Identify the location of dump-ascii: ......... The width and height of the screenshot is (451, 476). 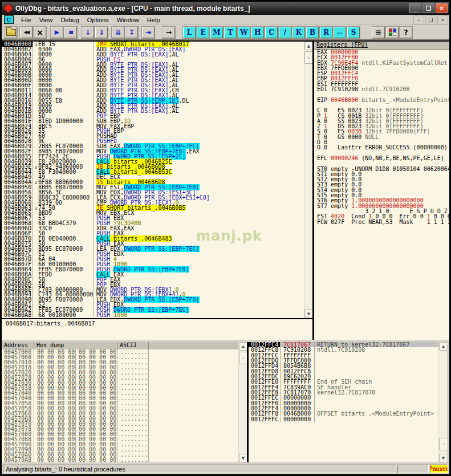
(133, 459).